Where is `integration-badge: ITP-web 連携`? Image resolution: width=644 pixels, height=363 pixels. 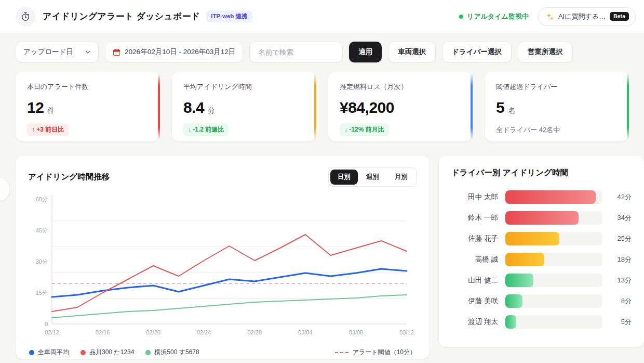
integration-badge: ITP-web 連携 is located at coordinates (229, 17).